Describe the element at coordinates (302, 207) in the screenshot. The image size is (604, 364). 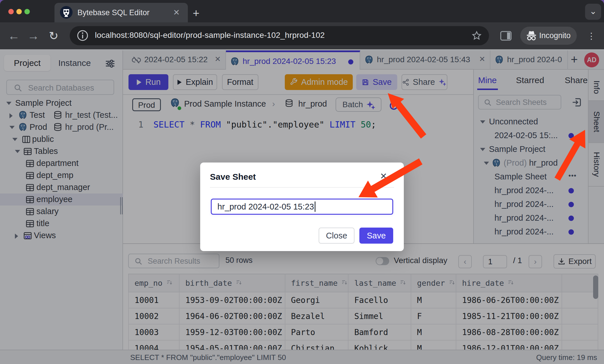
I see `sheet-name-input: hr_prod 2024-02-05 15:23` at that location.